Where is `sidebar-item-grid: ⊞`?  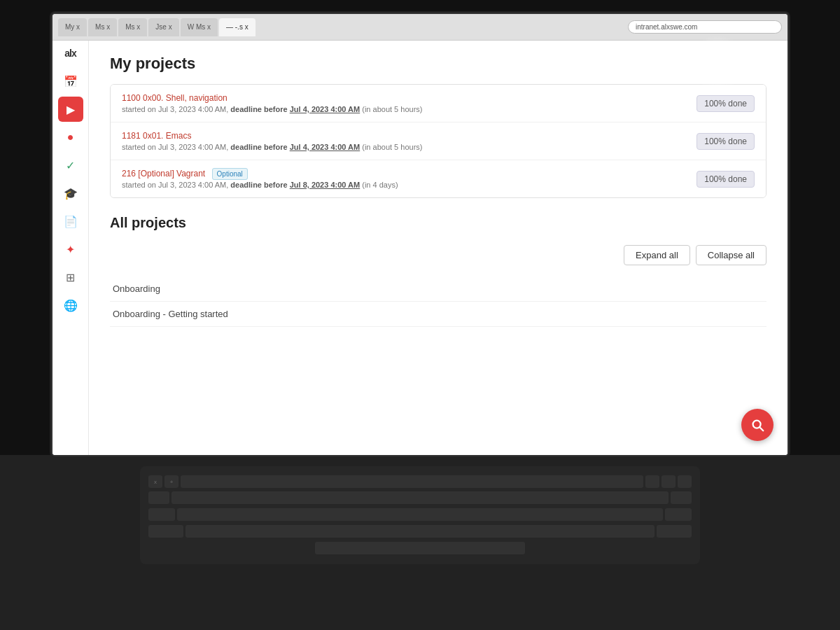
sidebar-item-grid: ⊞ is located at coordinates (71, 277).